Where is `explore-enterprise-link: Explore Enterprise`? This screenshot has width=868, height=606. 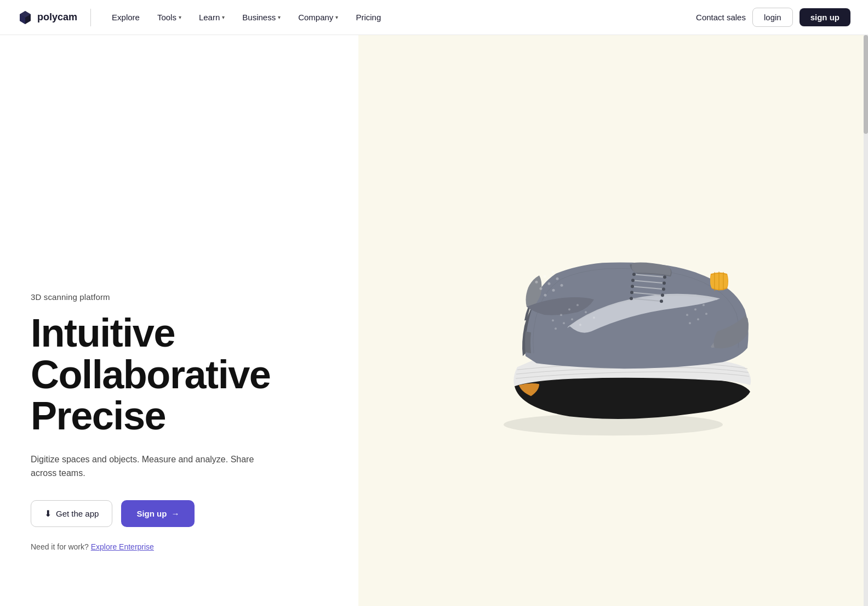
explore-enterprise-link: Explore Enterprise is located at coordinates (123, 547).